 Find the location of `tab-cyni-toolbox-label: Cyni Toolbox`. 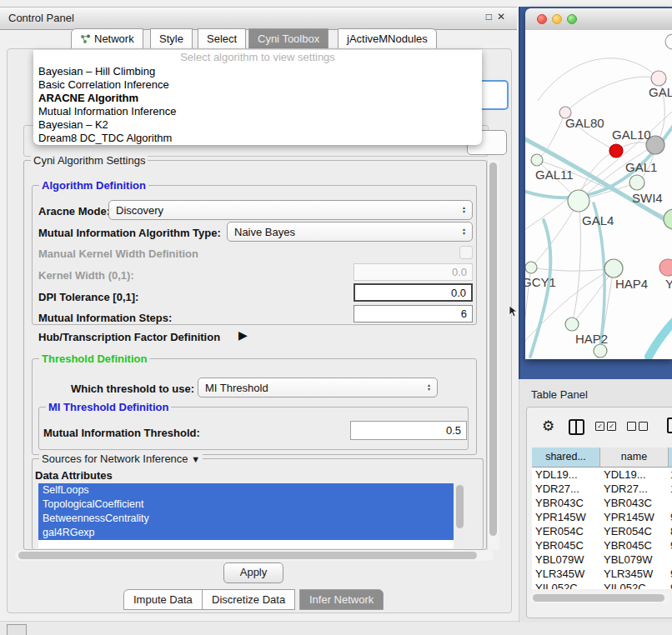

tab-cyni-toolbox-label: Cyni Toolbox is located at coordinates (288, 38).